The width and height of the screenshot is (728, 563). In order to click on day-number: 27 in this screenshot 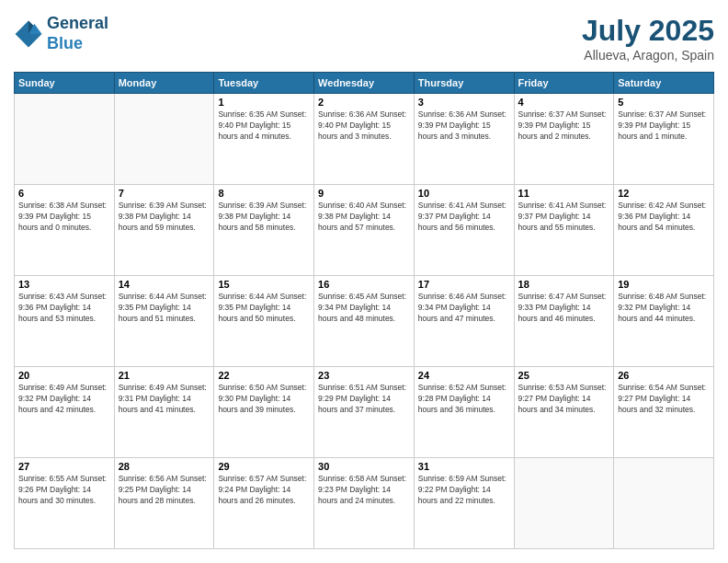, I will do `click(64, 466)`.